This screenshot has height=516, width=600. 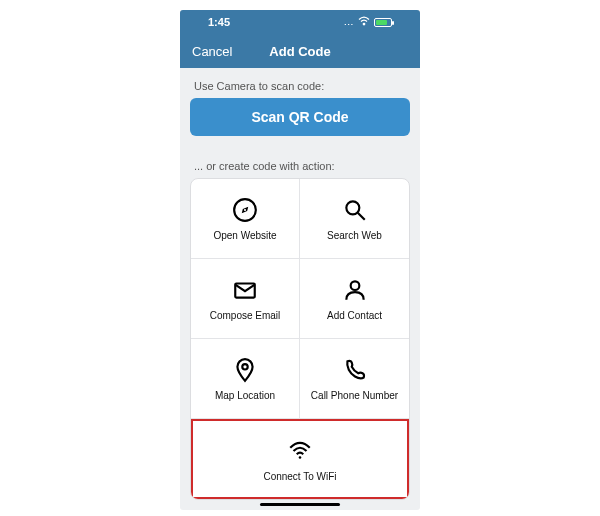 I want to click on scan-qr-label: Scan QR Code, so click(x=300, y=117).